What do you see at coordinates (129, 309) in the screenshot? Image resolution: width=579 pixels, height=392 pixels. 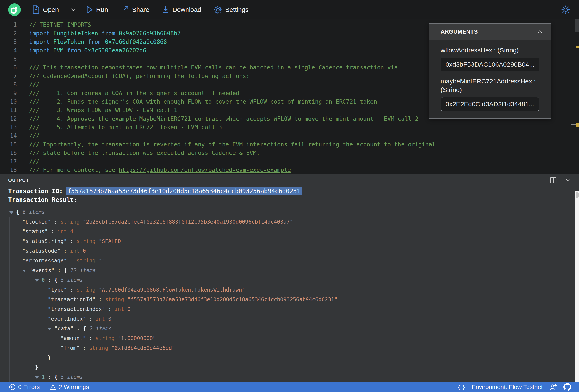 I see `token: 0` at bounding box center [129, 309].